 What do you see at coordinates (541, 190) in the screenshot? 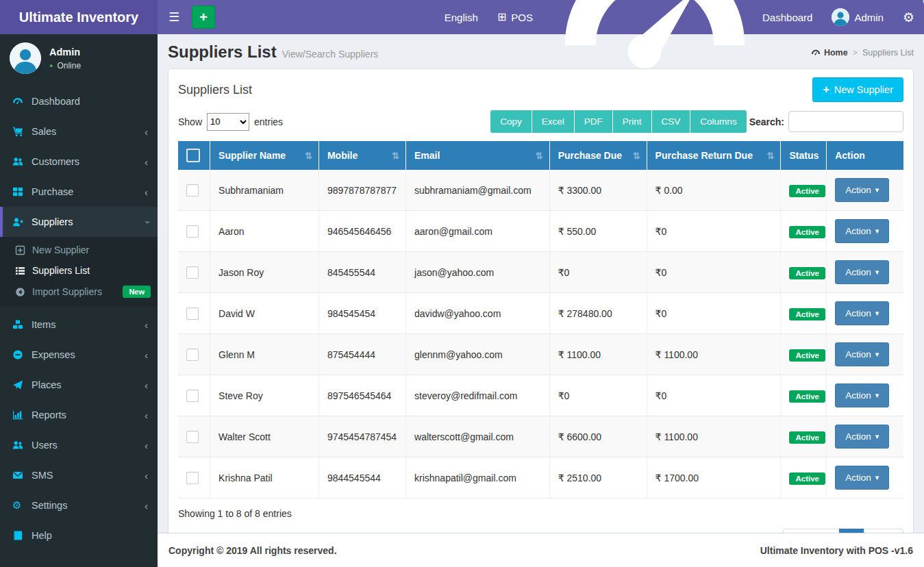
I see `table-row: Subhramaniam 9897878787877 subhramaniam@…` at bounding box center [541, 190].